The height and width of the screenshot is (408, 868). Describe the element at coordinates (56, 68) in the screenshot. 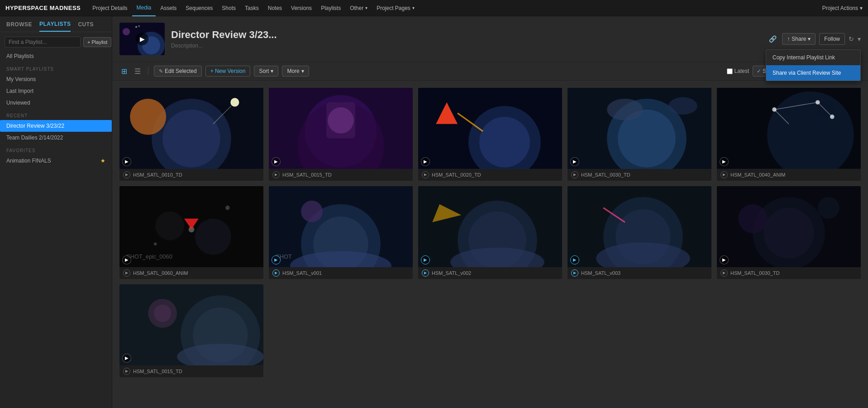

I see `sidebar-smart-playlists-label: SMART PLAYLISTS` at that location.